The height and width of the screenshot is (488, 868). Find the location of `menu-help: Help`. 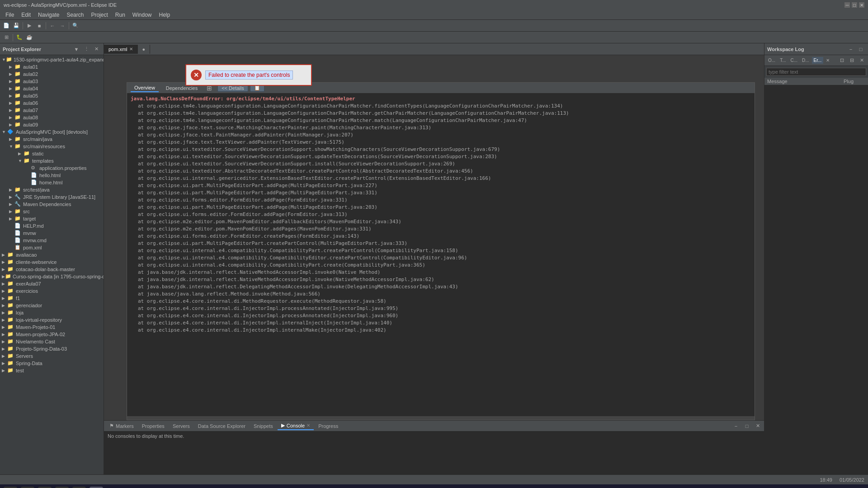

menu-help: Help is located at coordinates (165, 15).